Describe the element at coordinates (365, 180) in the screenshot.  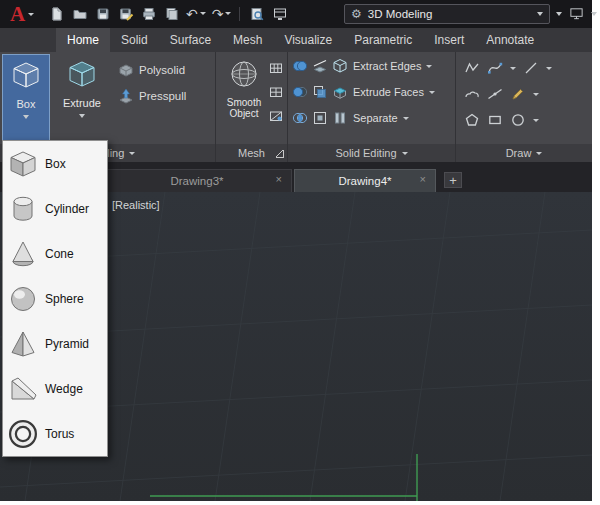
I see `document-tab-drawing4: Drawing4* ×` at that location.